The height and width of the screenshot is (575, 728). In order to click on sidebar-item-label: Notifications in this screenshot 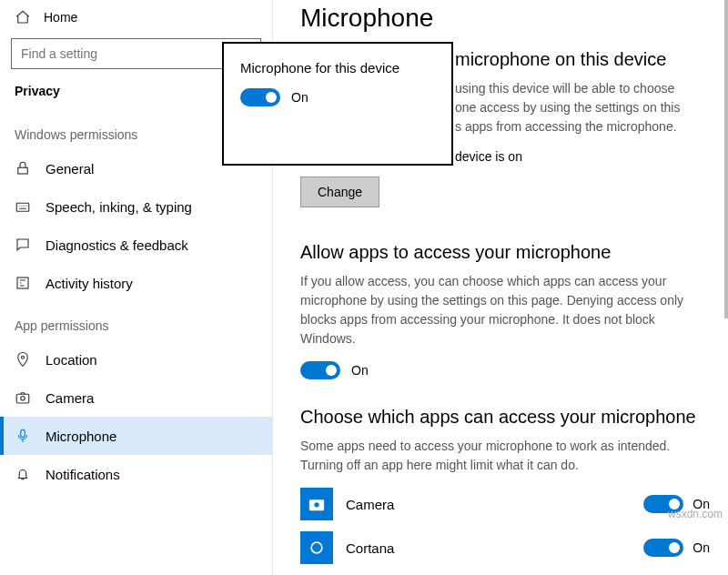, I will do `click(83, 475)`.